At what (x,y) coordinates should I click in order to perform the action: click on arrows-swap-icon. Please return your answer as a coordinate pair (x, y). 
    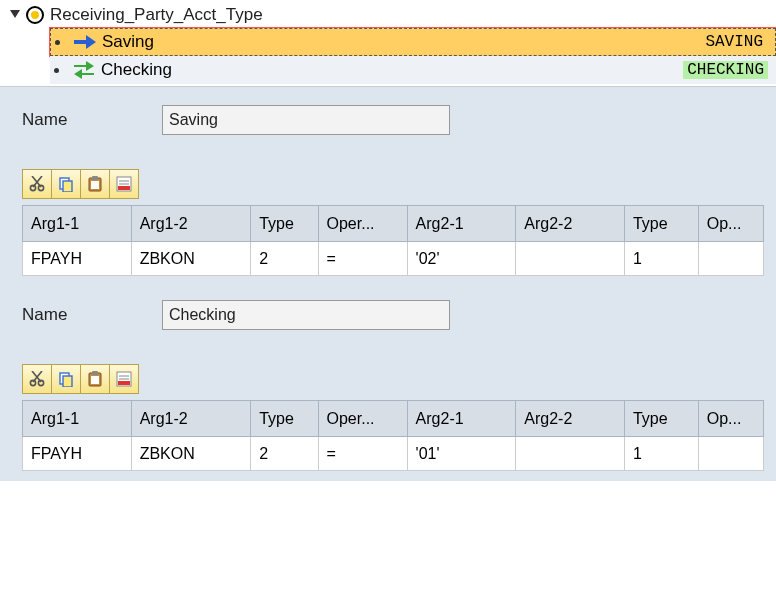
    Looking at the image, I should click on (84, 70).